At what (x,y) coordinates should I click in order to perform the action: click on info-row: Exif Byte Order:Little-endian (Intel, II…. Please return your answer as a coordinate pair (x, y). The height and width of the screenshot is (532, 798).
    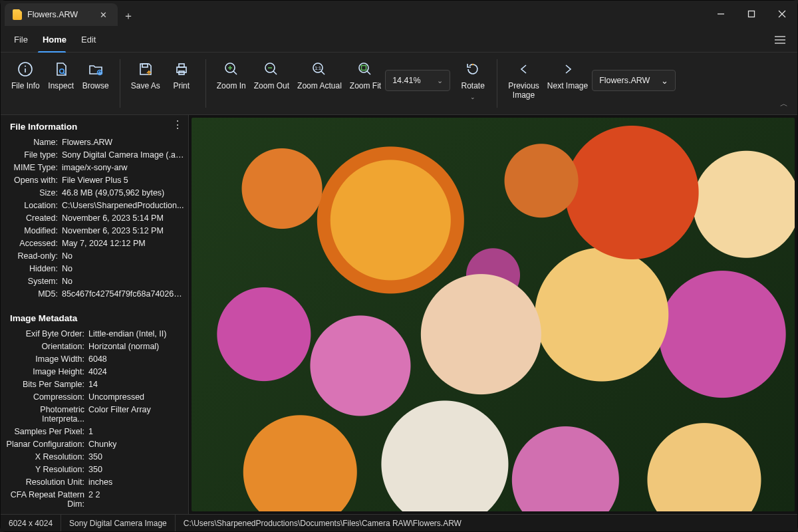
    Looking at the image, I should click on (94, 334).